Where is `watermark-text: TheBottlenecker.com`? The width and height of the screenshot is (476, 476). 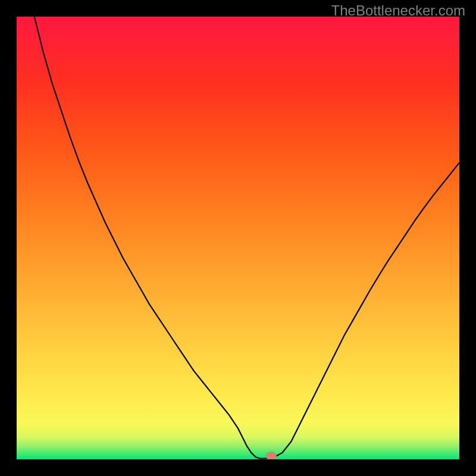
watermark-text: TheBottlenecker.com is located at coordinates (399, 11).